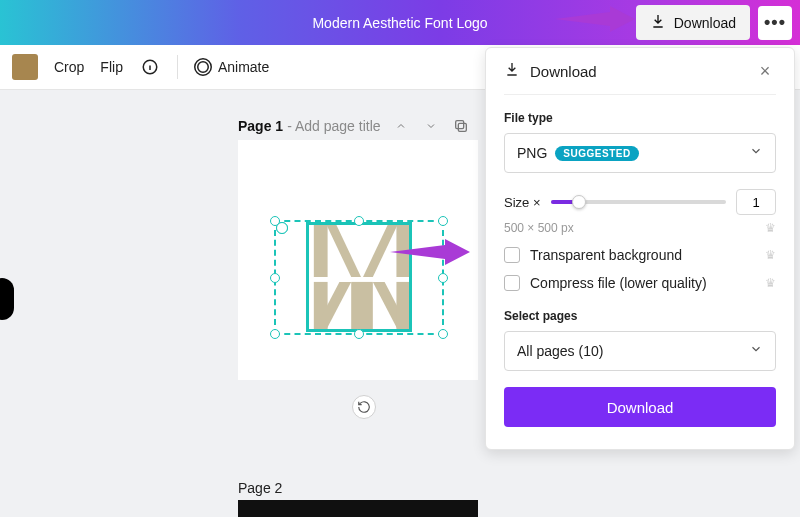 This screenshot has height=517, width=800. What do you see at coordinates (693, 22) in the screenshot?
I see `download-button: Download` at bounding box center [693, 22].